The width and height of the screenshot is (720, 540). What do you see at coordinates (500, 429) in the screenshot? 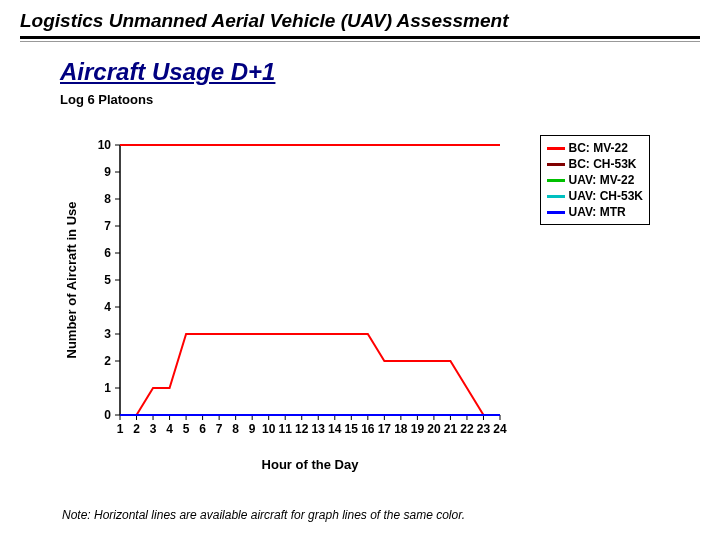
I see `svg-text: 24` at bounding box center [500, 429].